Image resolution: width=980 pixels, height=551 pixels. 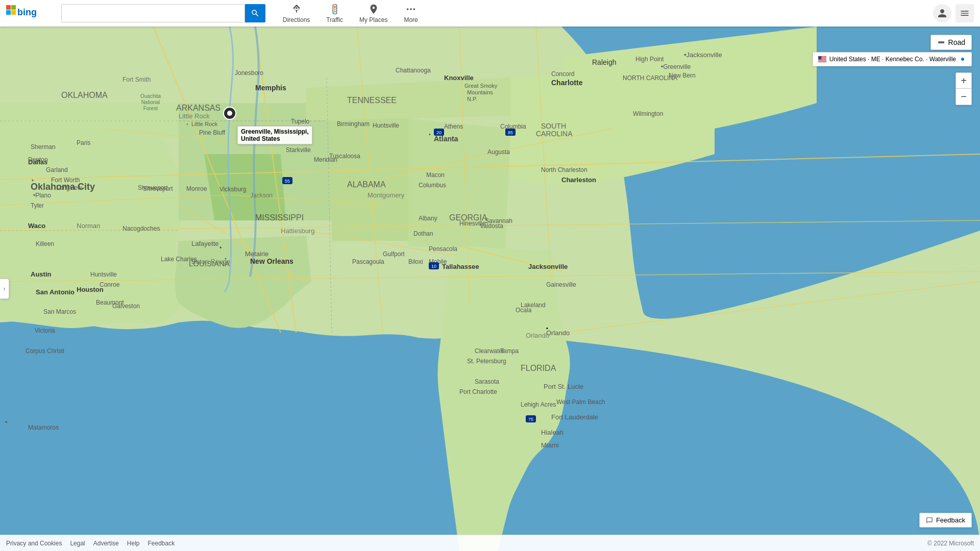 What do you see at coordinates (106, 543) in the screenshot?
I see `footer-advertise-link: Advertise` at bounding box center [106, 543].